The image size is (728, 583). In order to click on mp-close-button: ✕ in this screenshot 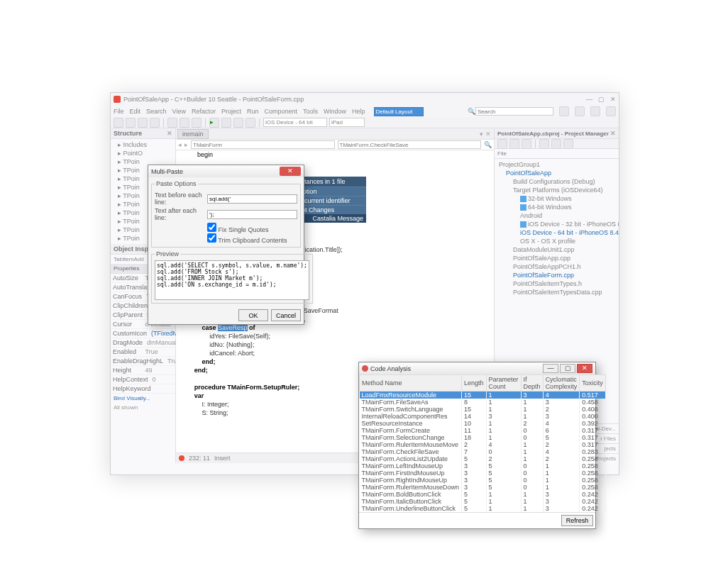, I will do `click(290, 172)`.